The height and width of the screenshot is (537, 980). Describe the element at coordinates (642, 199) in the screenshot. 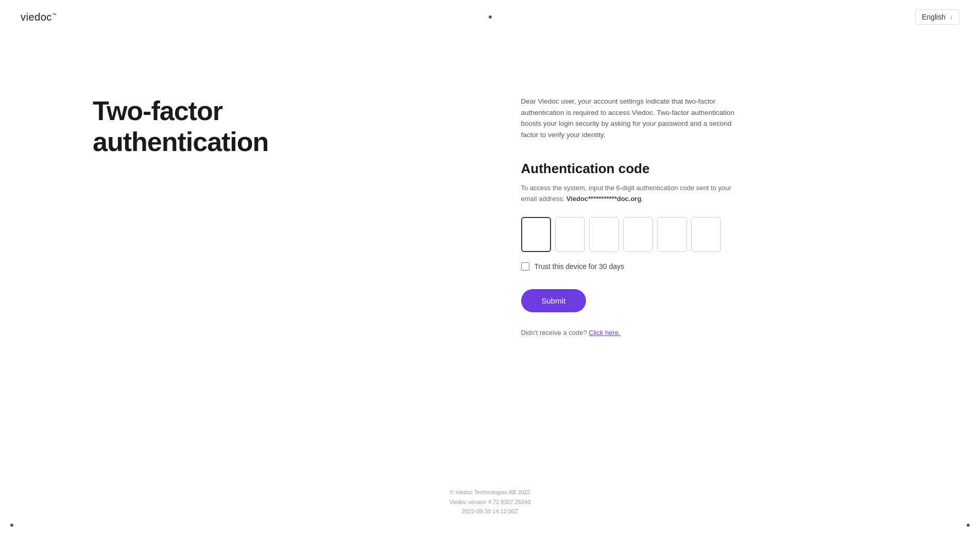

I see `instruction-suffix: .` at that location.